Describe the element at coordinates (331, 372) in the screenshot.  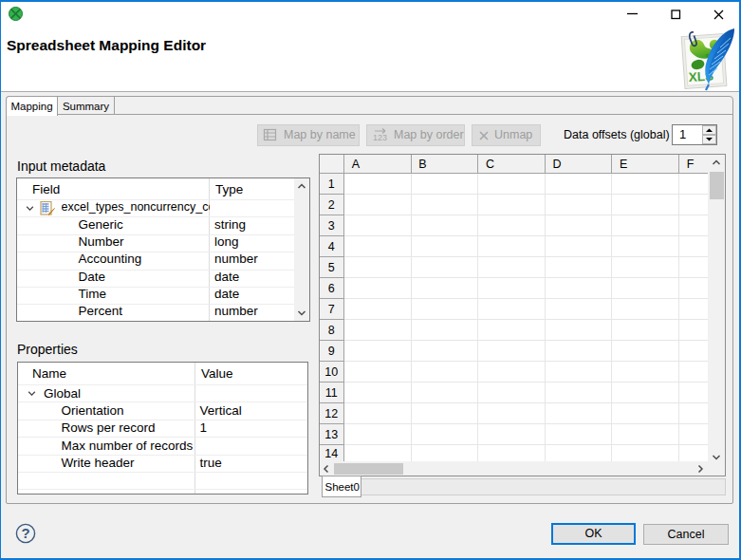
I see `svg-text: 10` at that location.